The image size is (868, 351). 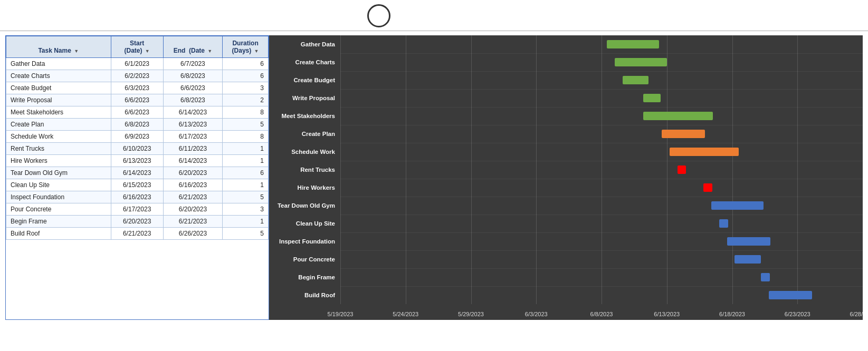 I want to click on gantt-row-label: Write Proposal, so click(x=305, y=98).